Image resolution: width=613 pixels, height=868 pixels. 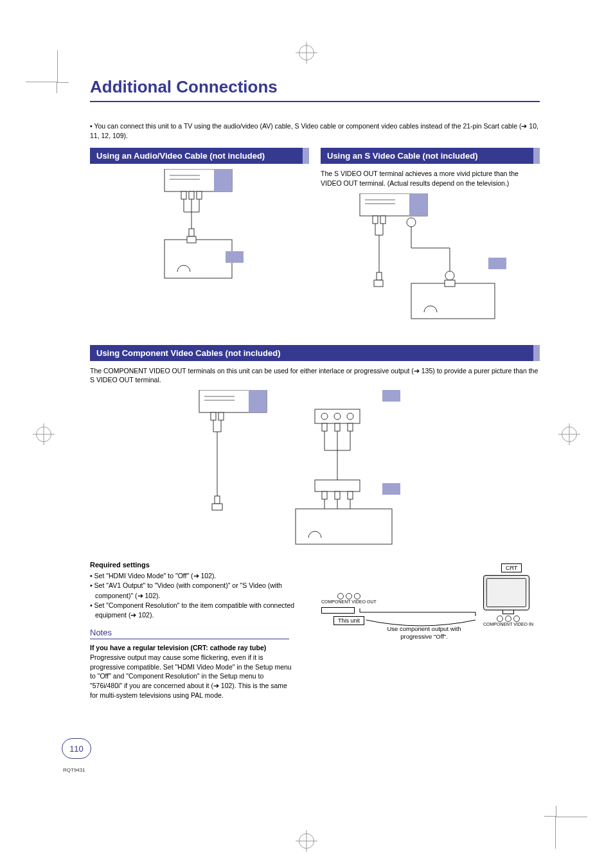 What do you see at coordinates (424, 633) in the screenshot?
I see `bracket-text: Use component output with progressive "O…` at bounding box center [424, 633].